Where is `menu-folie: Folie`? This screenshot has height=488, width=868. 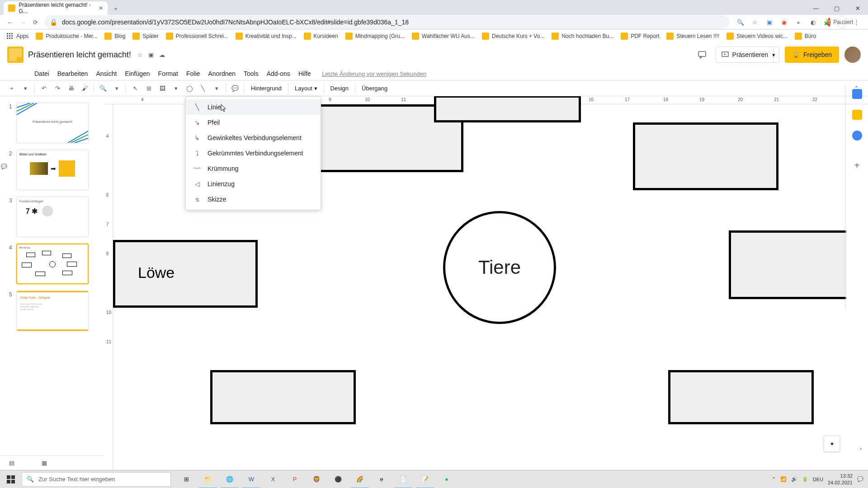 menu-folie: Folie is located at coordinates (193, 74).